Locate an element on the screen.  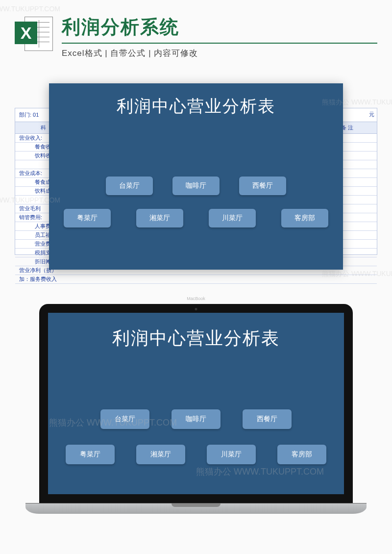
table-row: 加：服务费收入 is located at coordinates (196, 279).